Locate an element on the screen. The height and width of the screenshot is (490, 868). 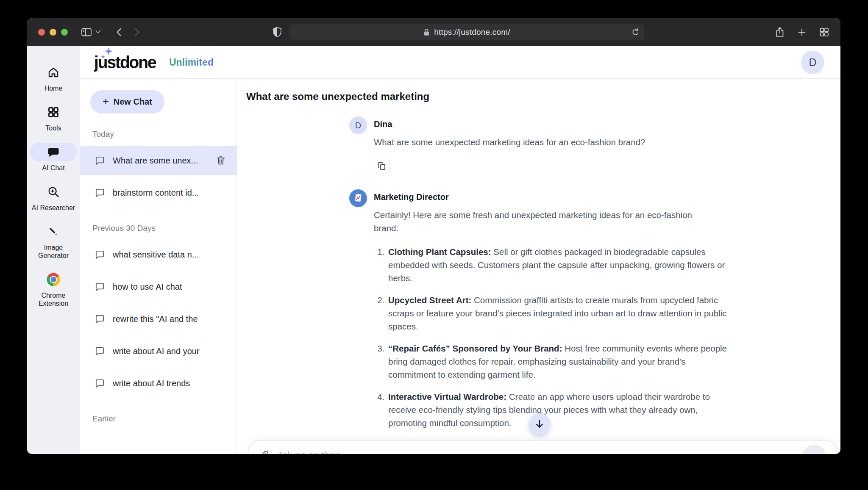
chat-history-item: what sensitive data n... is located at coordinates (158, 255).